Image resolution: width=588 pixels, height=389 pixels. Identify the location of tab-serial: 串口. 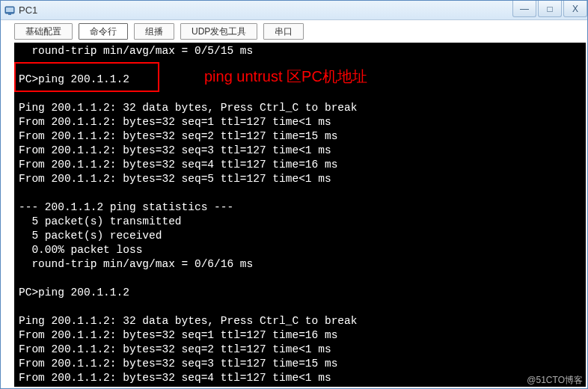
(284, 31).